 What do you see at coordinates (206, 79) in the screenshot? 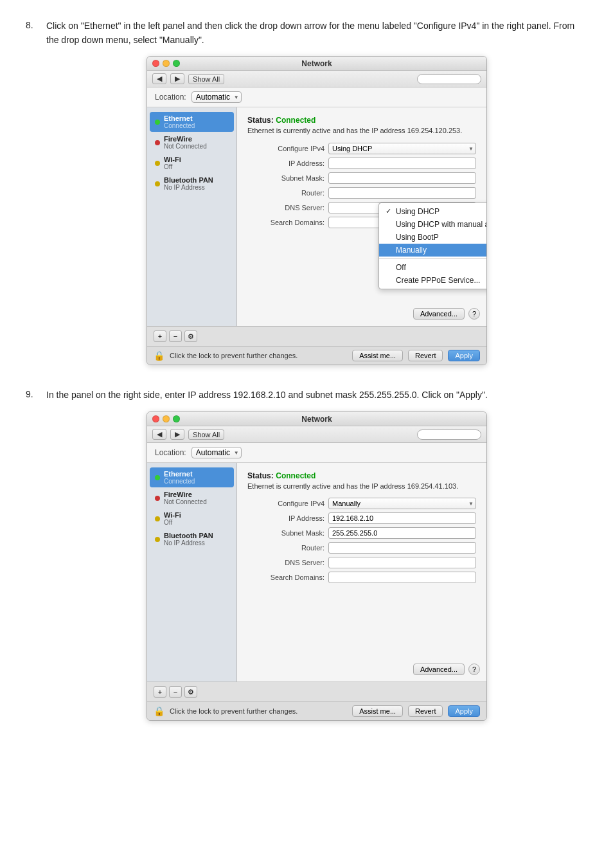
I see `show-all-button-1: Show All` at bounding box center [206, 79].